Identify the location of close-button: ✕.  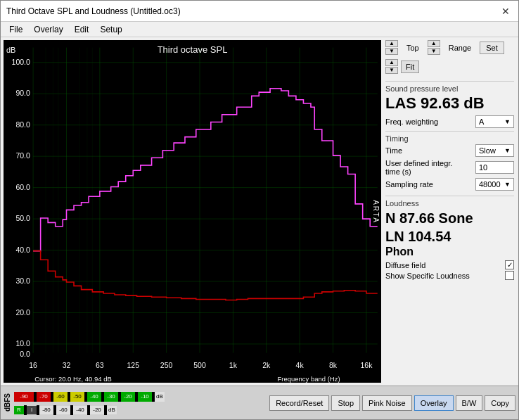
(506, 11).